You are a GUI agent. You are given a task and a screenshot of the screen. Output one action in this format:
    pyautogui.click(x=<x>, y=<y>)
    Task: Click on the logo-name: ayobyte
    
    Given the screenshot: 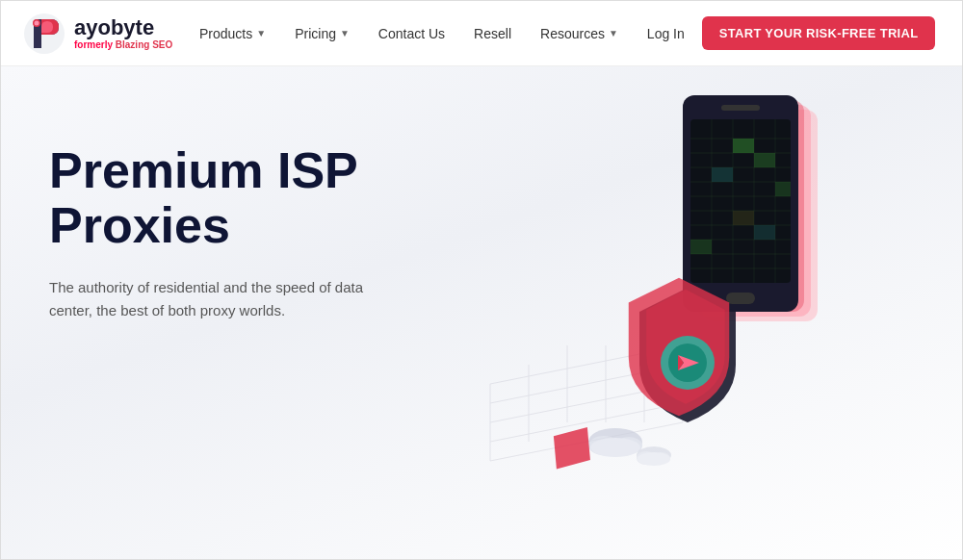 What is the action you would take?
    pyautogui.click(x=123, y=28)
    